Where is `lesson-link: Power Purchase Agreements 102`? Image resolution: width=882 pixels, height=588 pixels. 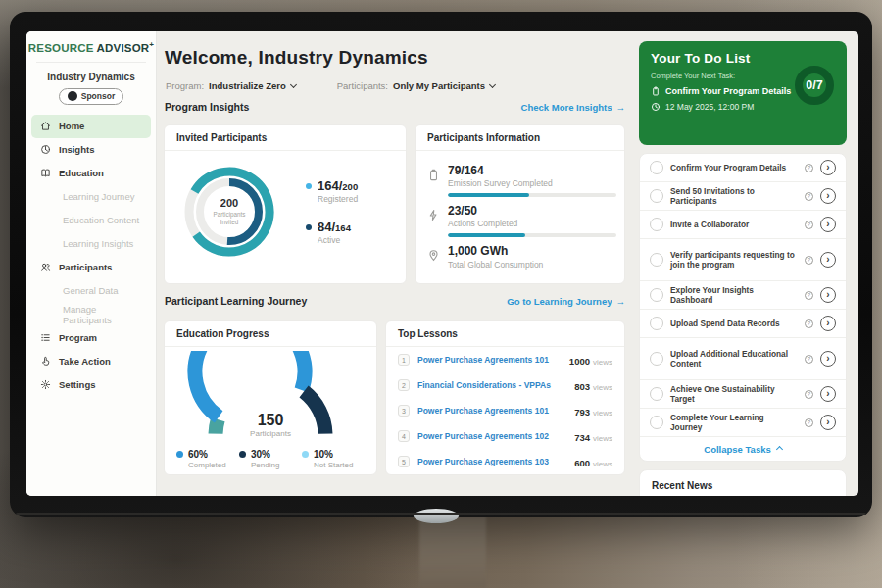 lesson-link: Power Purchase Agreements 102 is located at coordinates (492, 436).